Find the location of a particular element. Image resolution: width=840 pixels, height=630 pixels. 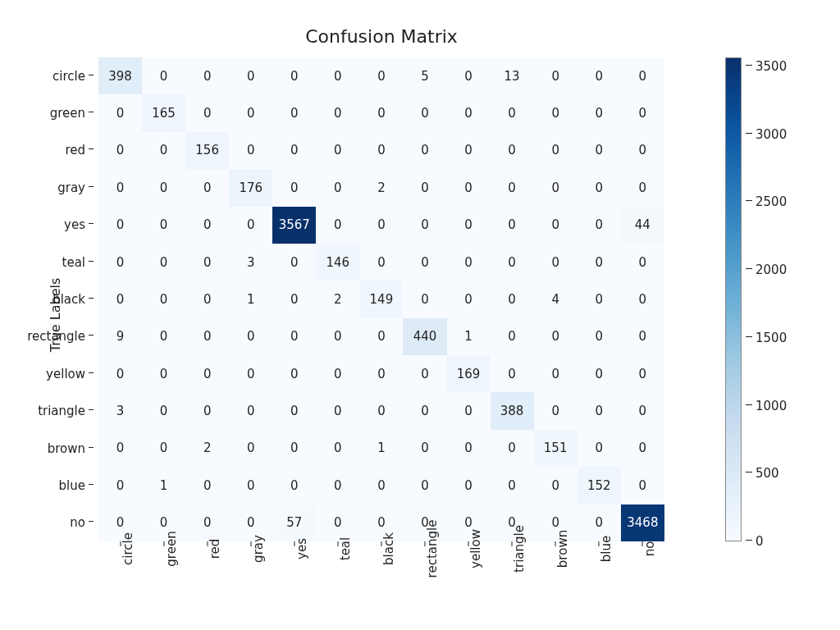

heatmap-cell: 146 is located at coordinates (338, 262).